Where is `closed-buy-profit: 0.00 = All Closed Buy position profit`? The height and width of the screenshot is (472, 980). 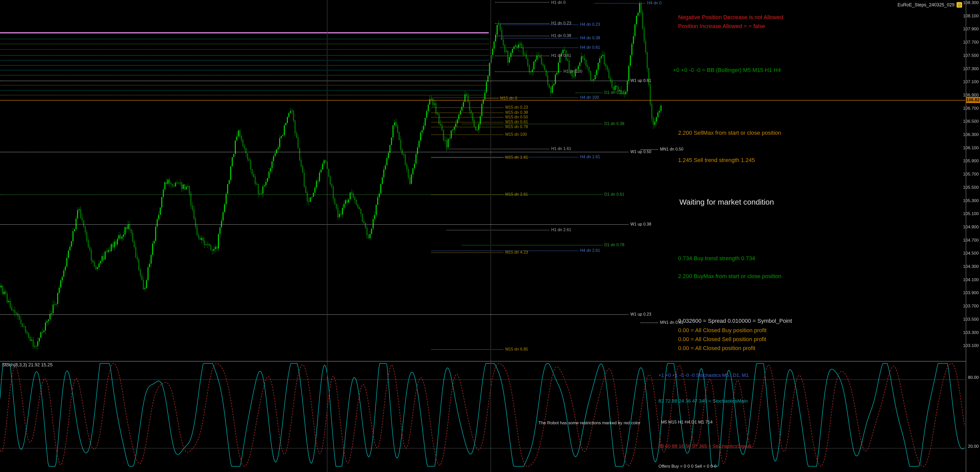 closed-buy-profit: 0.00 = All Closed Buy position profit is located at coordinates (722, 330).